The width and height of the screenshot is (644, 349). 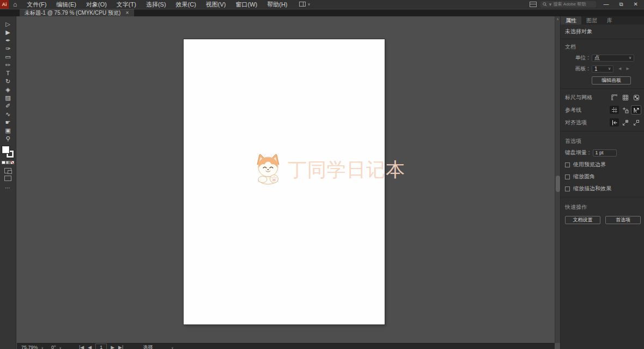 I want to click on artboard-label: 画板 :, so click(x=577, y=69).